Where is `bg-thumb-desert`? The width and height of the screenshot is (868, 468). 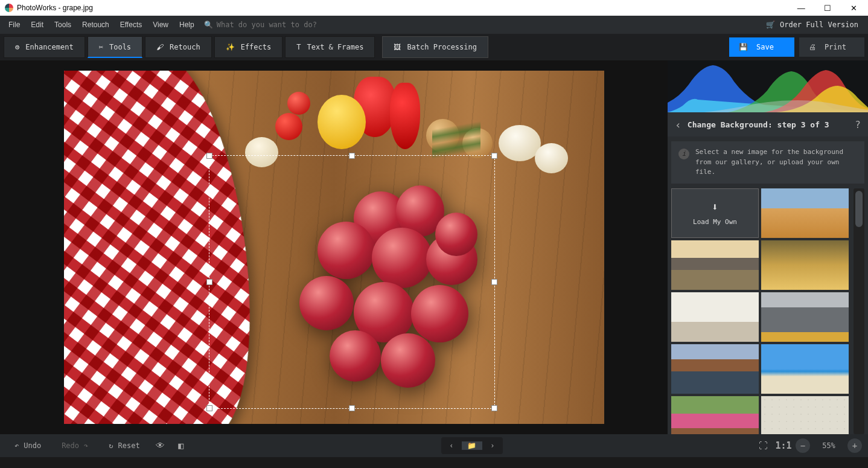 bg-thumb-desert is located at coordinates (805, 213).